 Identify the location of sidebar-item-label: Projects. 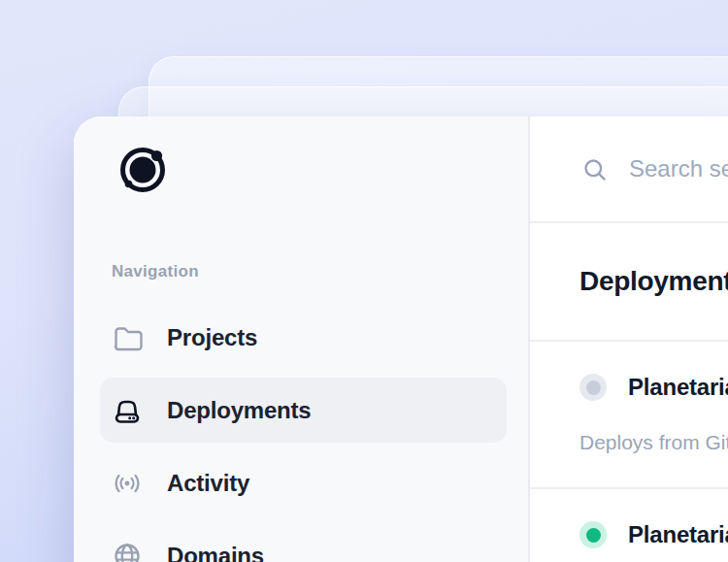
(212, 338).